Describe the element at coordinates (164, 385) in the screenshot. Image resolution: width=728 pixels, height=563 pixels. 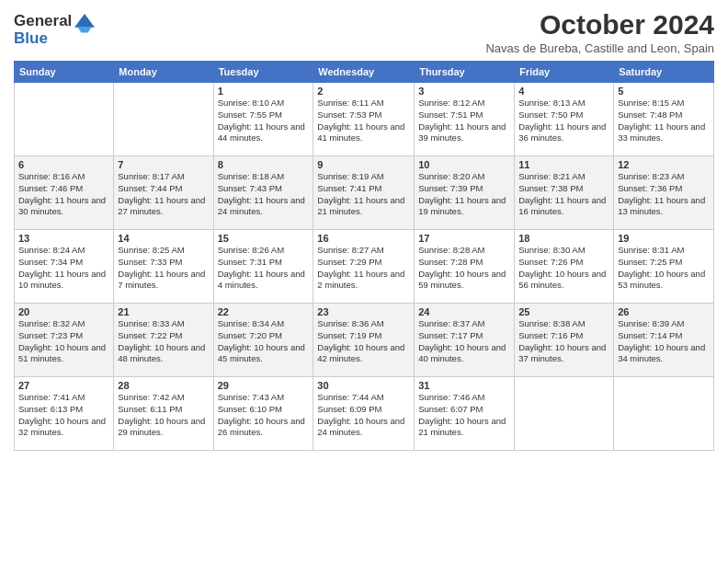
I see `day-number: 28` at that location.